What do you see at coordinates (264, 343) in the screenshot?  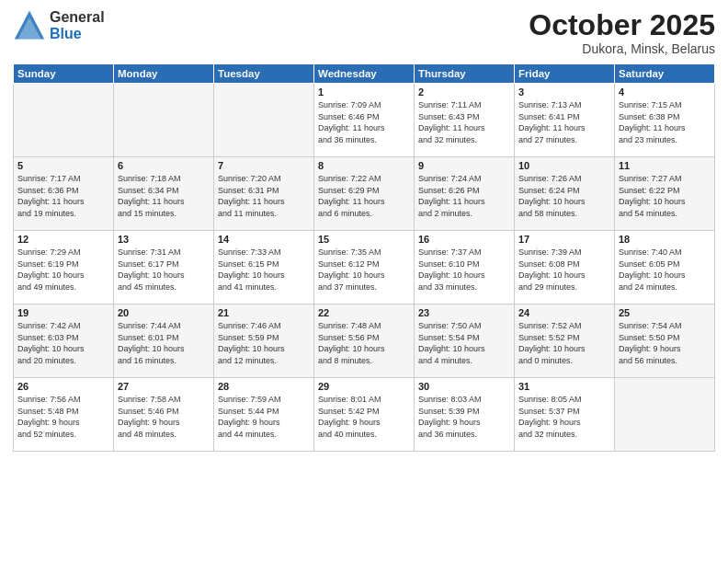 I see `day-info: Sunrise: 7:46 AM Sunset: 5:59 PM Dayligh…` at bounding box center [264, 343].